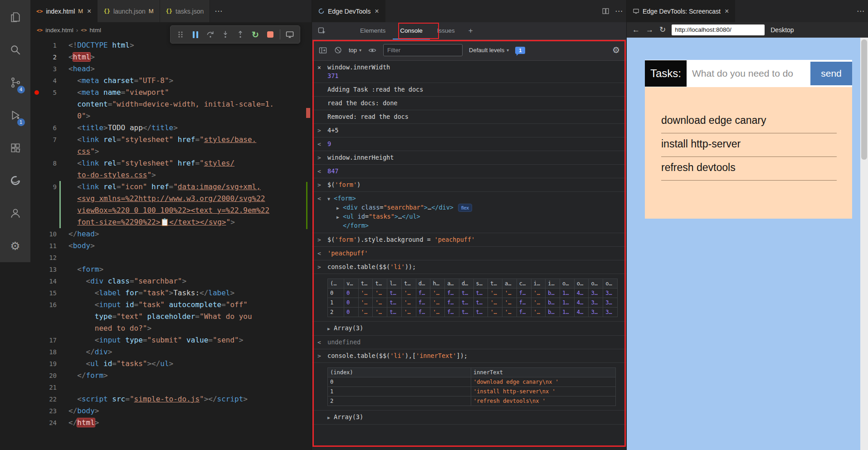  Describe the element at coordinates (219, 11) in the screenshot. I see `more-tabs-icon: ⋯` at that location.